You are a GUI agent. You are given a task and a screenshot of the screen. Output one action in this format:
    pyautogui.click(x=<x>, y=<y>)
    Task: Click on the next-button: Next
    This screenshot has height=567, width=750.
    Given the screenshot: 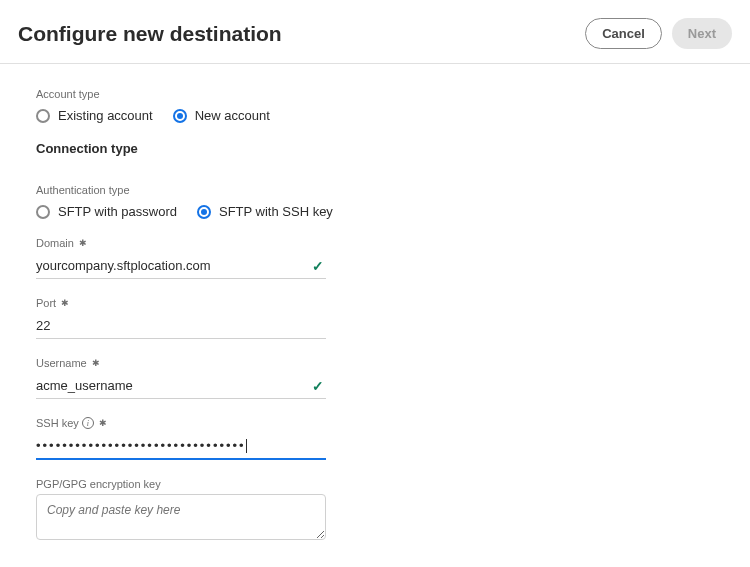 What is the action you would take?
    pyautogui.click(x=702, y=34)
    